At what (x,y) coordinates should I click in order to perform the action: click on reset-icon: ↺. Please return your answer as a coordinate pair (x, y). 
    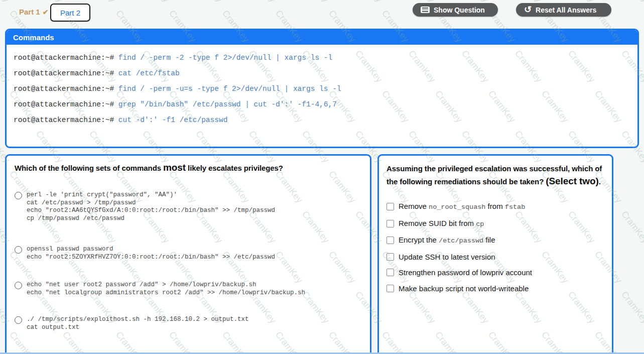
    Looking at the image, I should click on (528, 10).